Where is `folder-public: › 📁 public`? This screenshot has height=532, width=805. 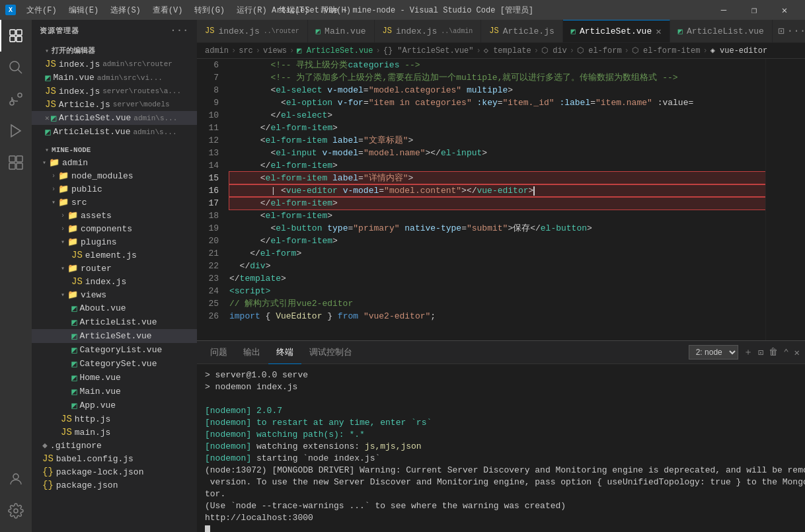 folder-public: › 📁 public is located at coordinates (114, 189).